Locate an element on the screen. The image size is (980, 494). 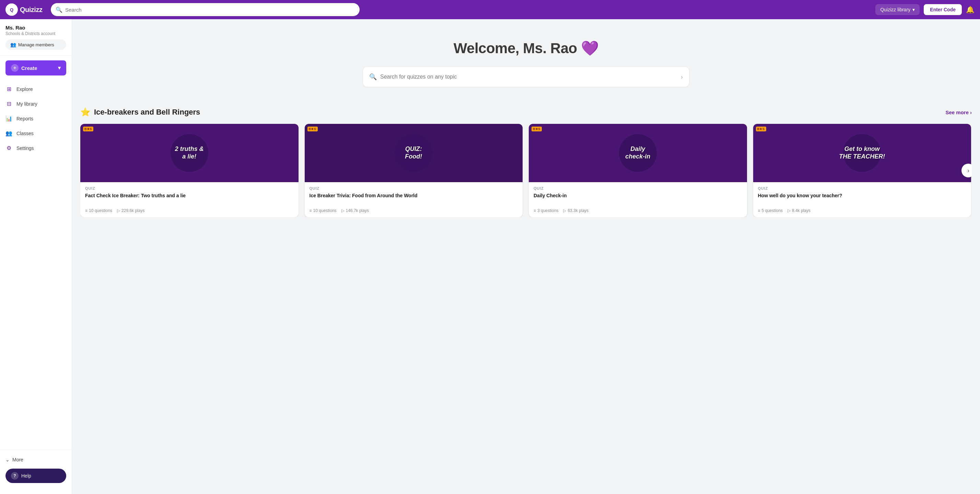
quiz-plays-count: 229.6k plays is located at coordinates (133, 211).